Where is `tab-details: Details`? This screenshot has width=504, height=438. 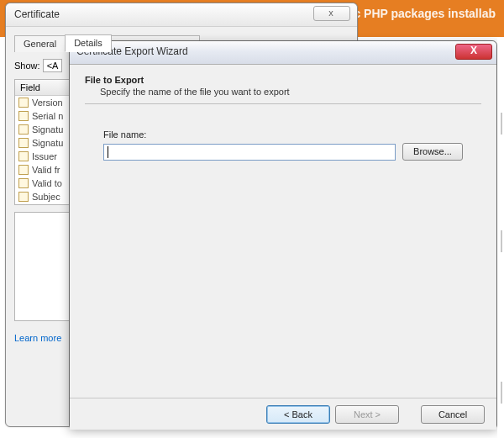
tab-details: Details is located at coordinates (88, 44).